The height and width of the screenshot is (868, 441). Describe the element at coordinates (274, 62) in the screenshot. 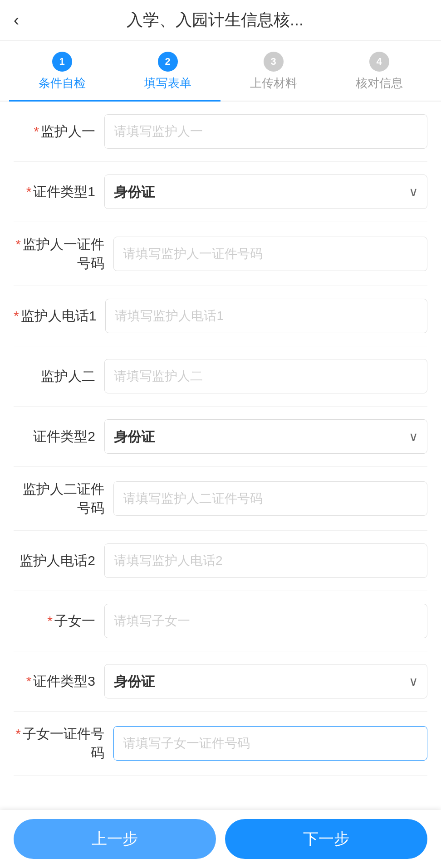

I see `step-3-circle: 3` at that location.